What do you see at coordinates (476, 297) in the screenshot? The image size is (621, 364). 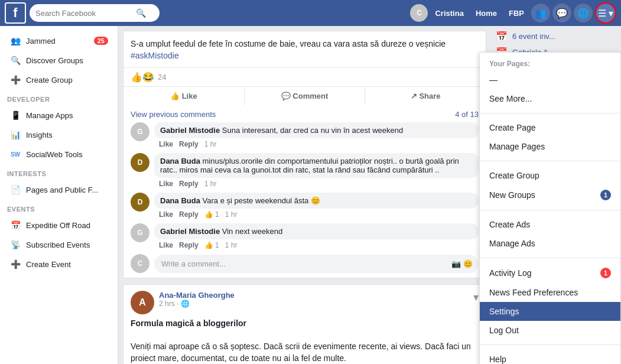 I see `post-options-button: ▾` at bounding box center [476, 297].